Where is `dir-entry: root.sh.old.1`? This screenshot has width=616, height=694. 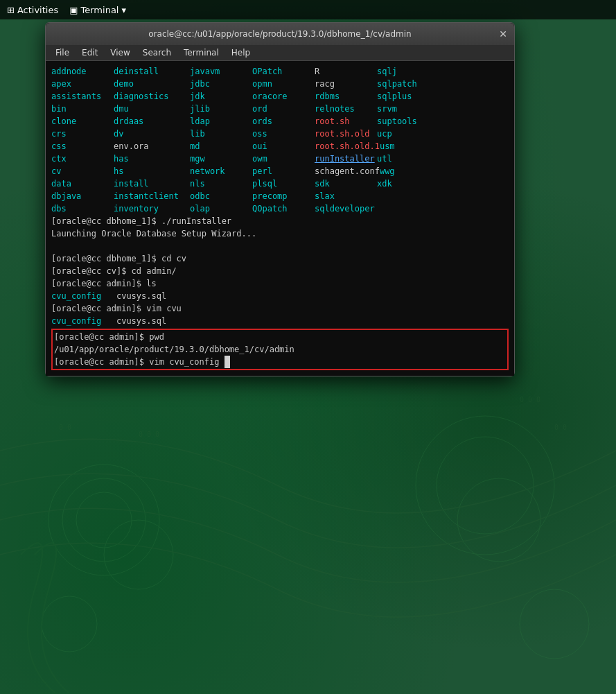 dir-entry: root.sh.old.1 is located at coordinates (347, 146).